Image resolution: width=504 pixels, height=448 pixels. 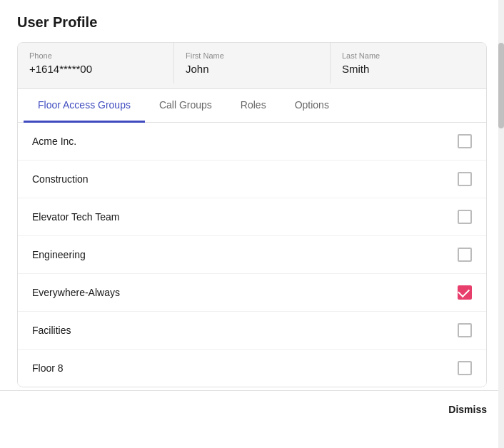 What do you see at coordinates (253, 106) in the screenshot?
I see `tab-roles: Roles` at bounding box center [253, 106].